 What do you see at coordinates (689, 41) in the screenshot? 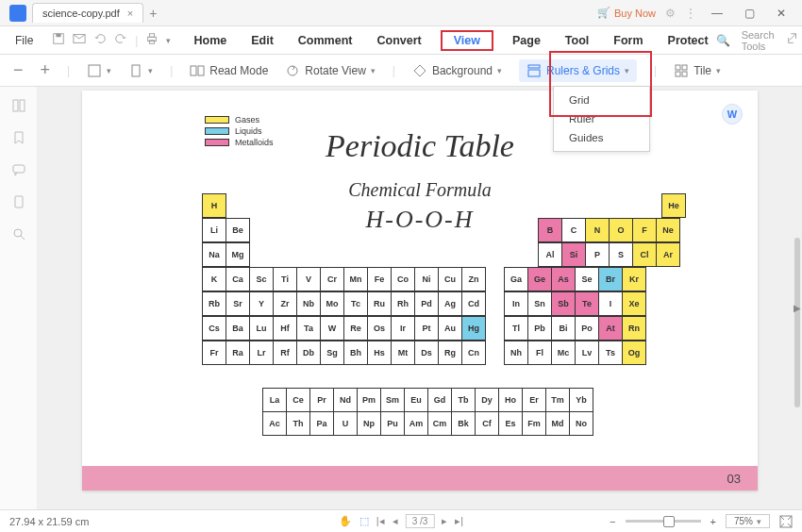
I see `tab-protect: Protect` at bounding box center [689, 41].